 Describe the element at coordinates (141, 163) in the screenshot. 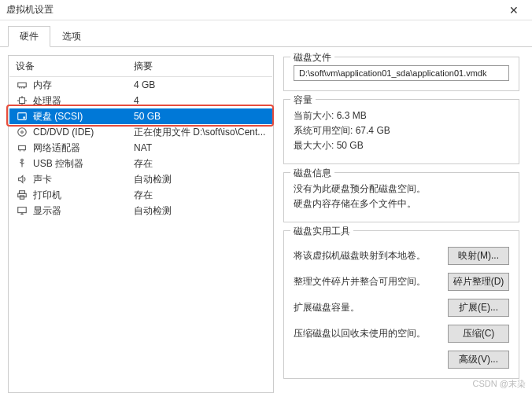

I see `device-row-usb: USB 控制器存在` at that location.